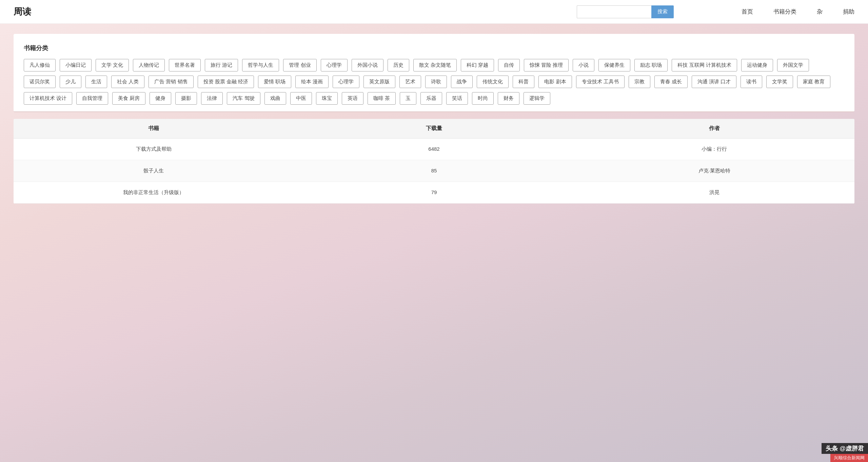 Image resolution: width=868 pixels, height=462 pixels. What do you see at coordinates (509, 65) in the screenshot?
I see `category-tag: 自传` at bounding box center [509, 65].